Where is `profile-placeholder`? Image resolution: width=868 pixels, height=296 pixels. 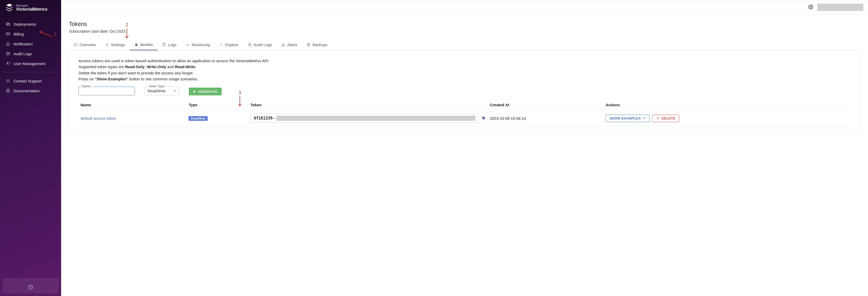 profile-placeholder is located at coordinates (840, 7).